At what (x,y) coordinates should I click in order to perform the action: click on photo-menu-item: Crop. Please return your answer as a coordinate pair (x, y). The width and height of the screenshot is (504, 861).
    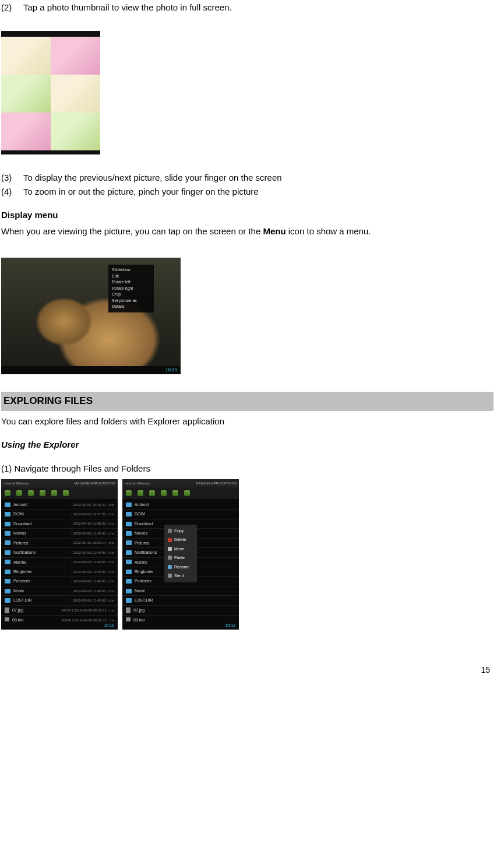
    Looking at the image, I should click on (131, 295).